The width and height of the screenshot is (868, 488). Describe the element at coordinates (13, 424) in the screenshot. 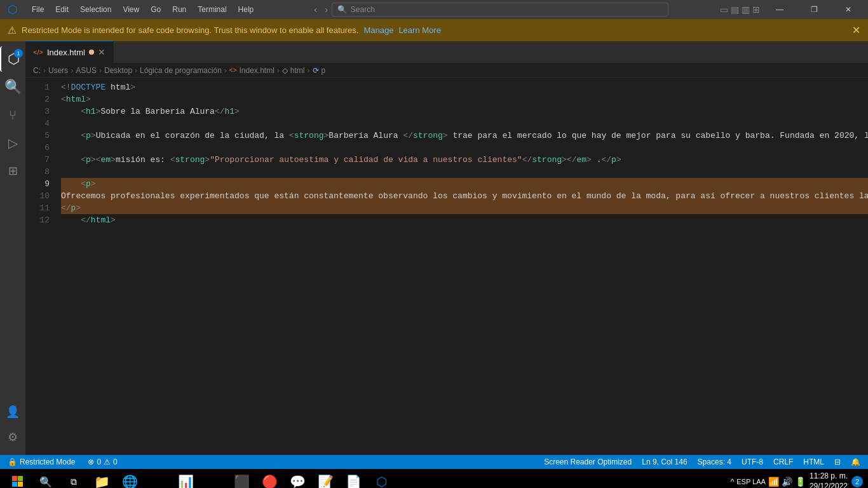

I see `activity-bar-bottom: 👤 ⚙` at that location.